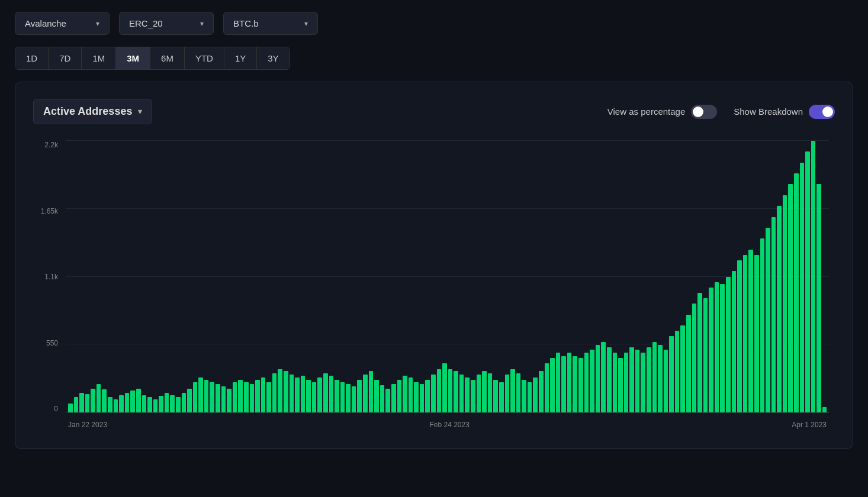 The image size is (868, 497). I want to click on top-controls: Avalanche ▾ ERC_20 ▾ BTC.b ▾, so click(434, 24).